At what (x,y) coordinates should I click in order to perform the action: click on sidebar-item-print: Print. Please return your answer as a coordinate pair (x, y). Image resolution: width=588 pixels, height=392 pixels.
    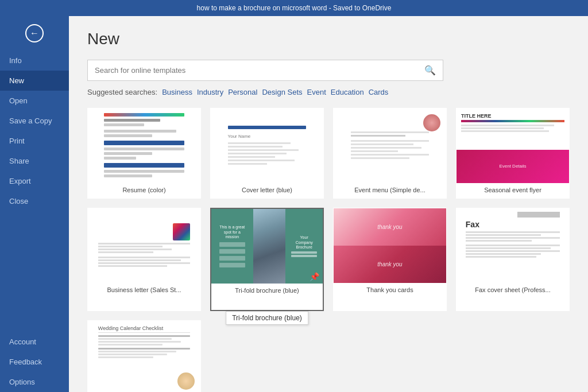
    Looking at the image, I should click on (34, 141).